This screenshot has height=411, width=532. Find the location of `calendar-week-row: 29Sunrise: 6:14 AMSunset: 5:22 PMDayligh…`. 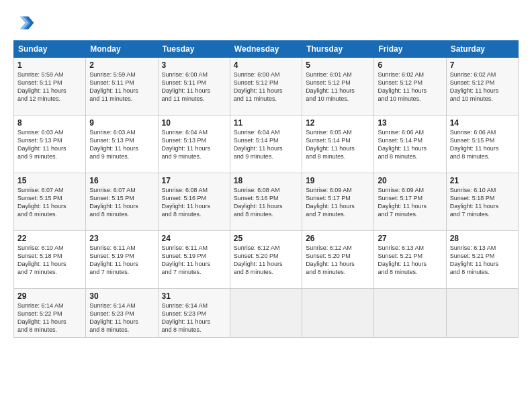

calendar-week-row: 29Sunrise: 6:14 AMSunset: 5:22 PMDayligh… is located at coordinates (266, 313).